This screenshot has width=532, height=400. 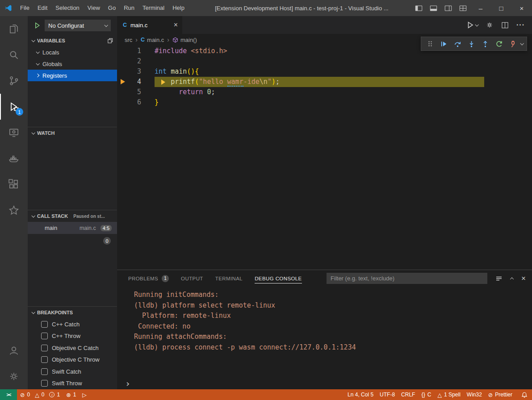 What do you see at coordinates (513, 44) in the screenshot?
I see `disconnect-button` at bounding box center [513, 44].